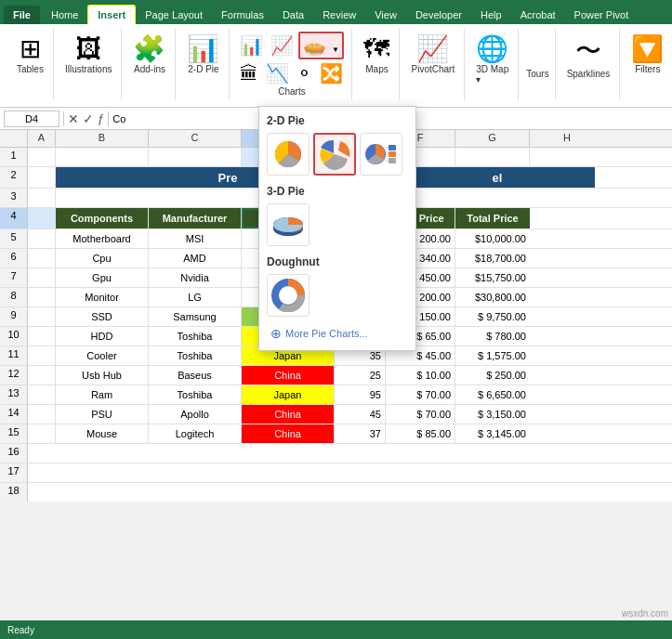 This screenshot has width=672, height=639. I want to click on cell-a2, so click(42, 177).